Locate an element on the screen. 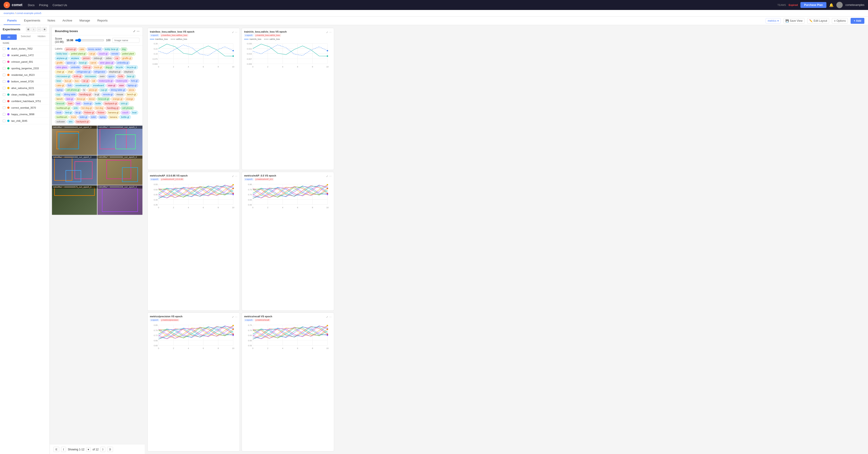 The width and height of the screenshot is (868, 454). label-tag: suitcase is located at coordinates (61, 121).